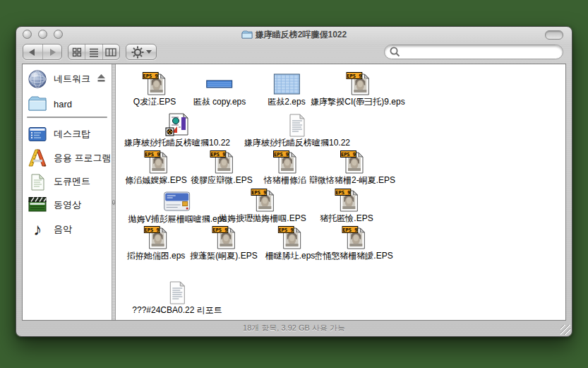 This screenshot has width=588, height=368. Describe the element at coordinates (178, 219) in the screenshot. I see `file-name: 拋娒V捕彭屜柵啯曥摑.eps` at that location.